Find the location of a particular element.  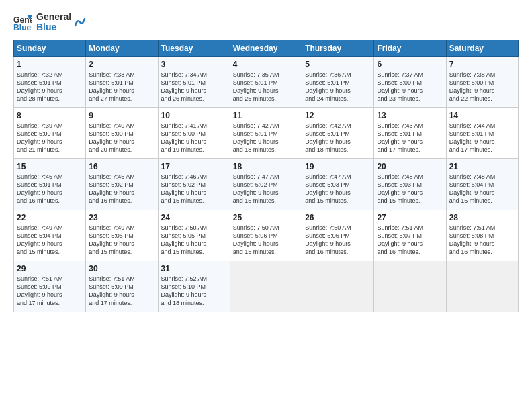

day-number: 25 is located at coordinates (266, 218).